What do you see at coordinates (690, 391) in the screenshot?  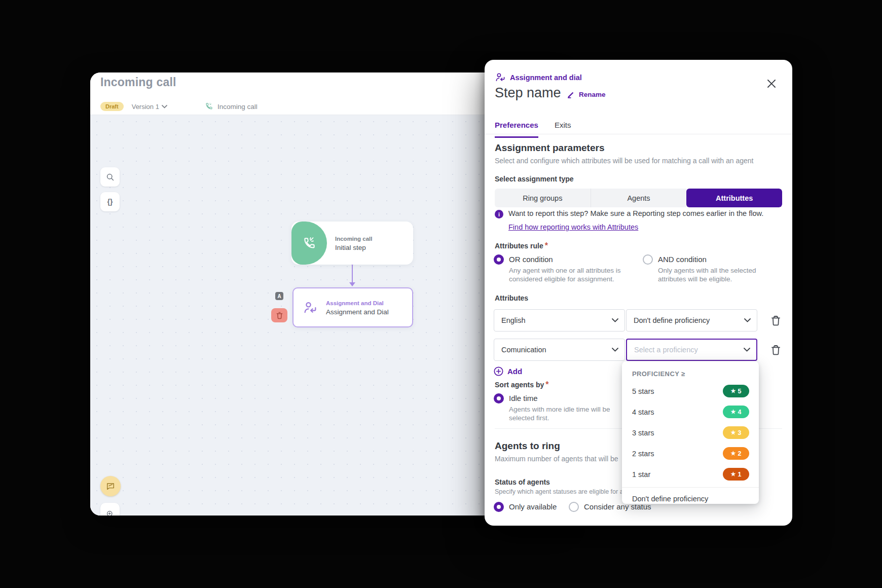 I see `menu-item-5-stars: 5 stars ★5` at bounding box center [690, 391].